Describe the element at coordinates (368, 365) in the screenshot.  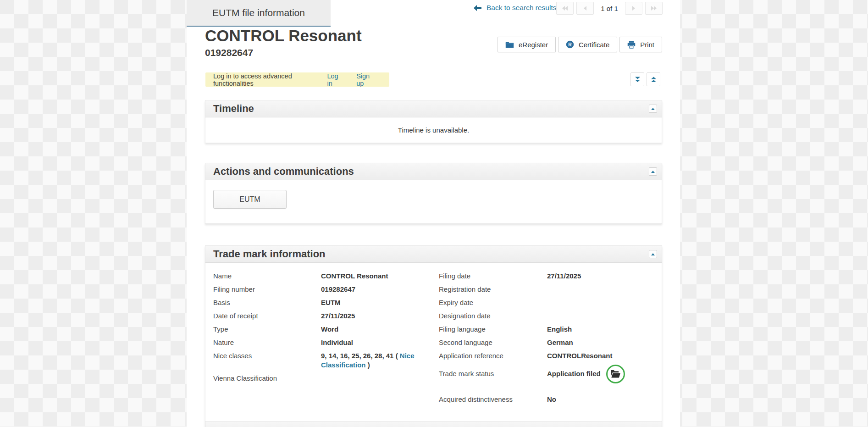
I see `nice-classes-suffix: )` at that location.